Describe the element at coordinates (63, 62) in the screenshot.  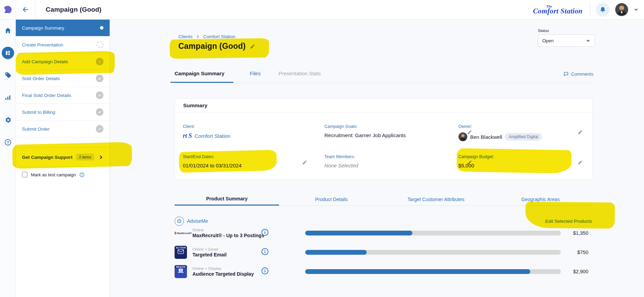
I see `sidebar-item-add-campaign-details: Add Campaign Details` at that location.